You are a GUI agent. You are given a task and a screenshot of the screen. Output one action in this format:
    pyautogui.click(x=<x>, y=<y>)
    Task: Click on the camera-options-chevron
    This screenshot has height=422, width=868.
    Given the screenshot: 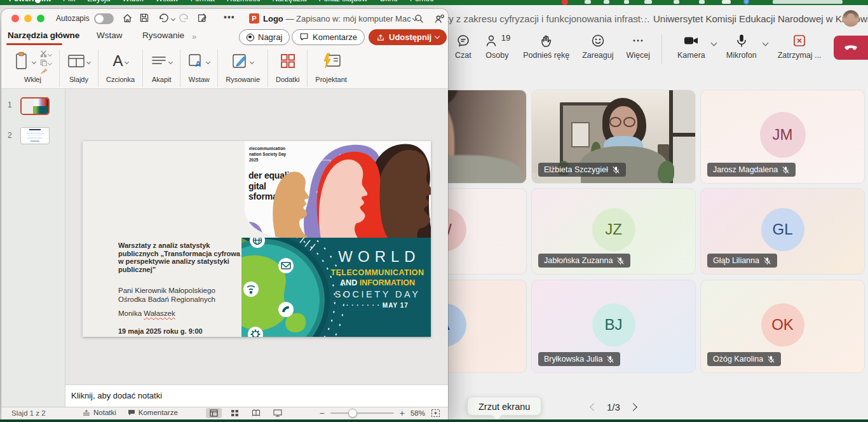 What is the action you would take?
    pyautogui.click(x=714, y=43)
    